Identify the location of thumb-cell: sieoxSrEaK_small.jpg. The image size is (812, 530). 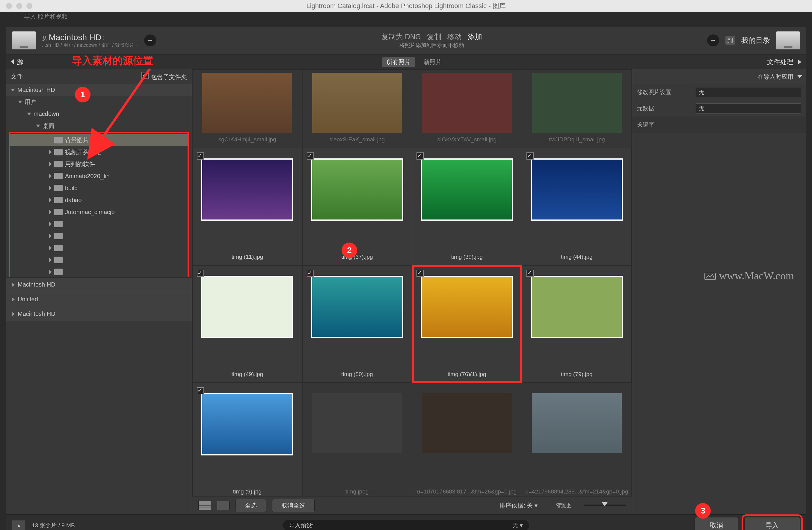
(357, 109).